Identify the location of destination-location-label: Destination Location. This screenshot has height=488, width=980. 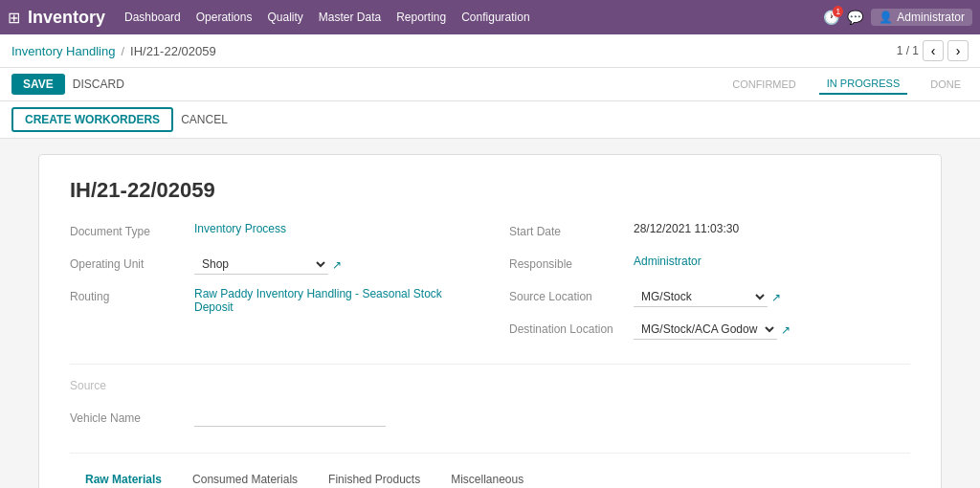
(571, 327).